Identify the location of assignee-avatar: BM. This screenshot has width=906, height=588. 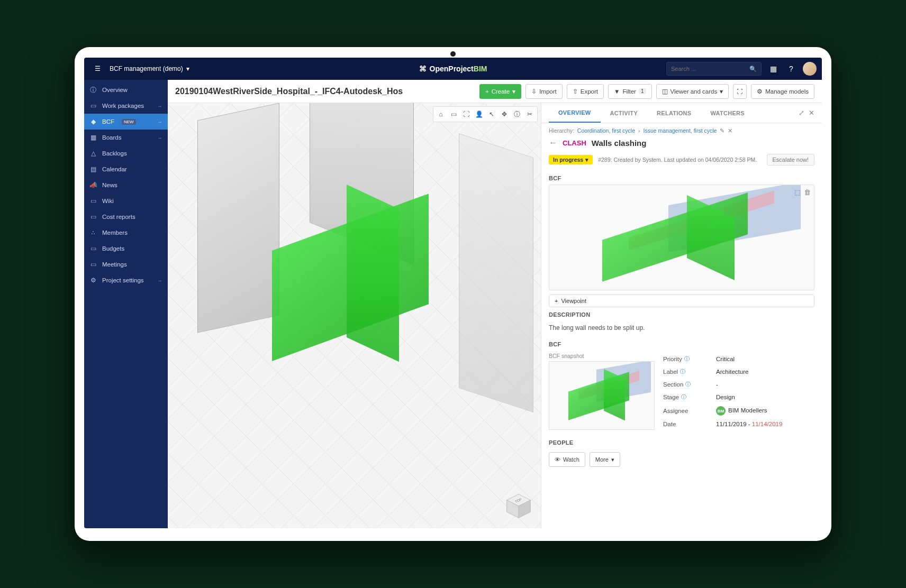
(721, 411).